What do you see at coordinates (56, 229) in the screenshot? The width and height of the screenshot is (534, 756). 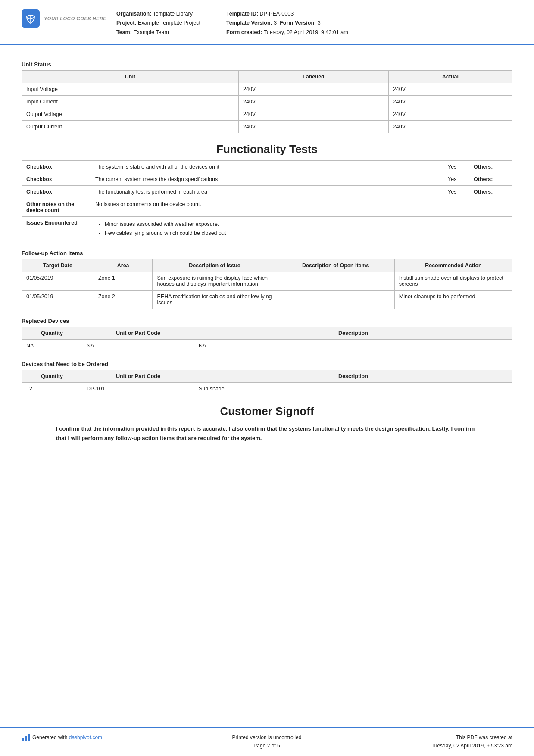 I see `func-label: Issues Encountered` at bounding box center [56, 229].